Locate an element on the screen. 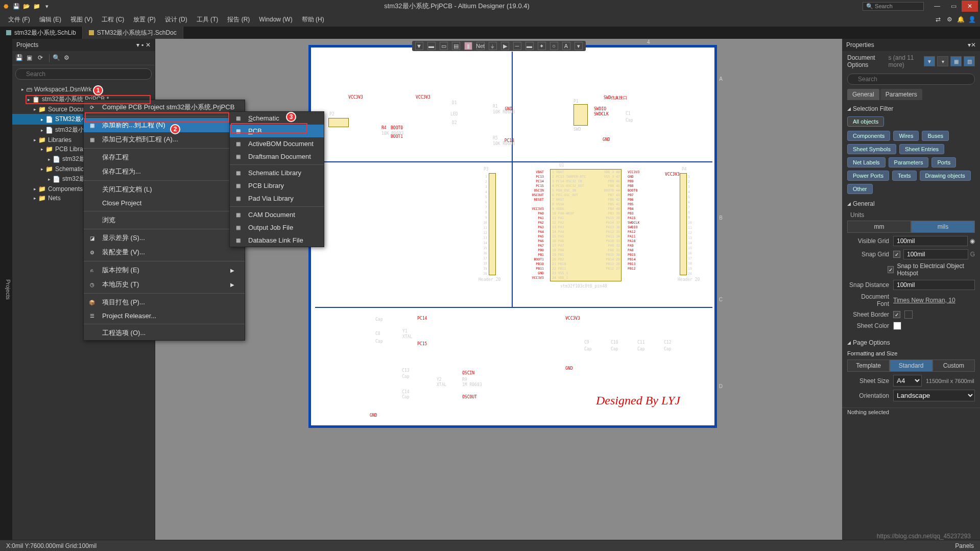 The width and height of the screenshot is (980, 551). filter-chip: Power Ports is located at coordinates (868, 176).